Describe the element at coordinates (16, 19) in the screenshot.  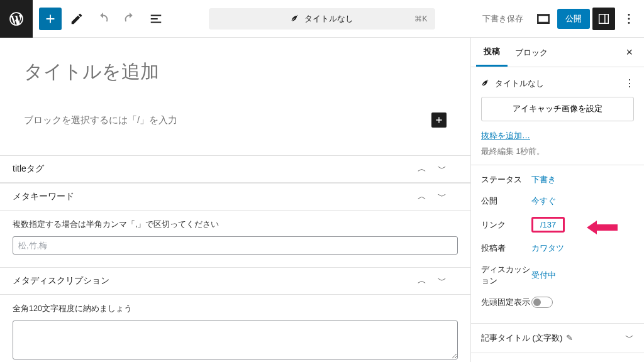
I see `wordpress-logo` at that location.